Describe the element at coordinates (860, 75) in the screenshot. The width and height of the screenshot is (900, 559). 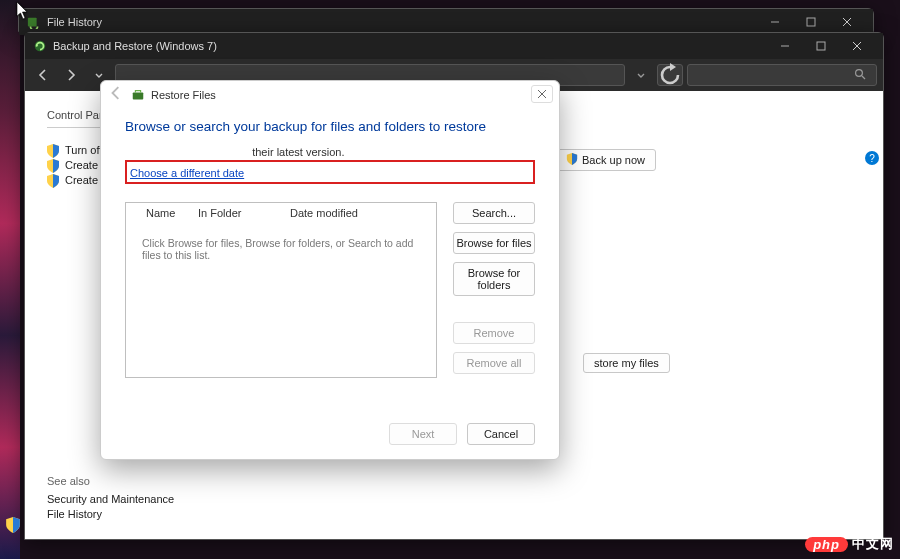
I see `search-icon` at that location.